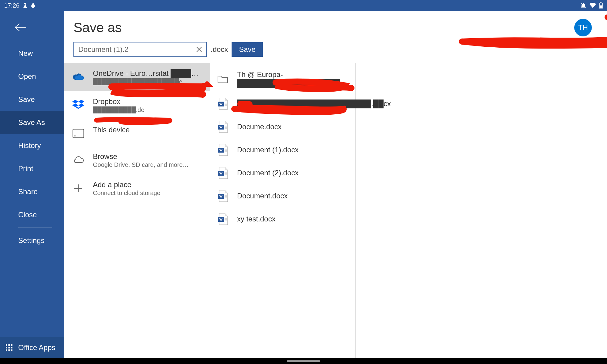  What do you see at coordinates (78, 160) in the screenshot?
I see `cloud-icon` at bounding box center [78, 160].